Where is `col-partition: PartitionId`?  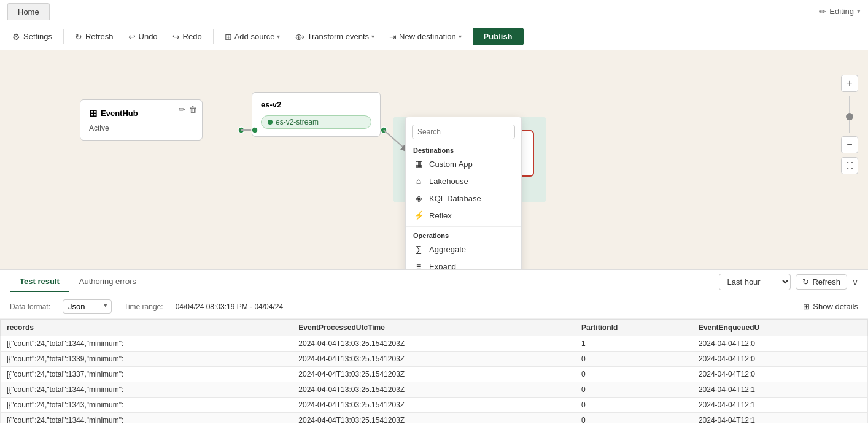
col-partition: PartitionId is located at coordinates (634, 328).